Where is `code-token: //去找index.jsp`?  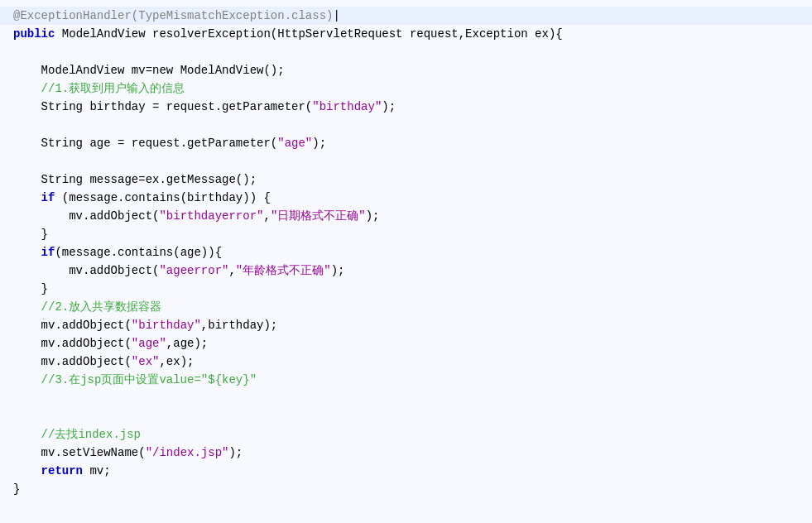
code-token: //去找index.jsp is located at coordinates (77, 434).